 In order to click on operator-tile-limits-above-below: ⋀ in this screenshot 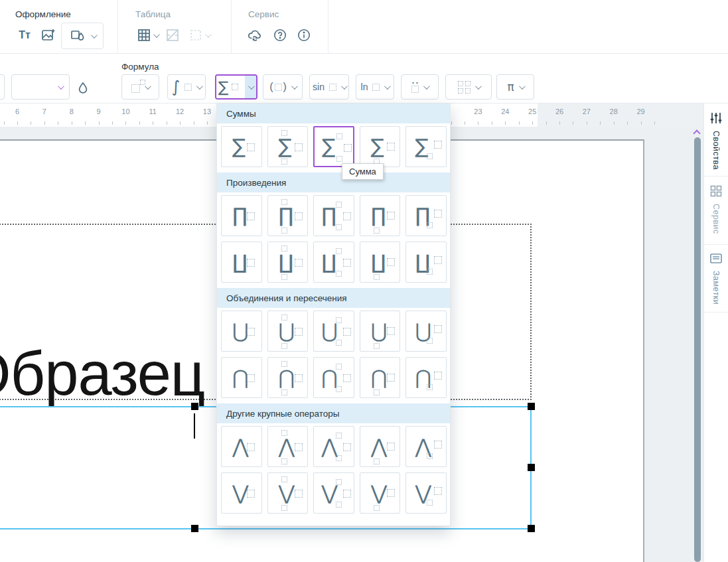, I will do `click(288, 447)`.